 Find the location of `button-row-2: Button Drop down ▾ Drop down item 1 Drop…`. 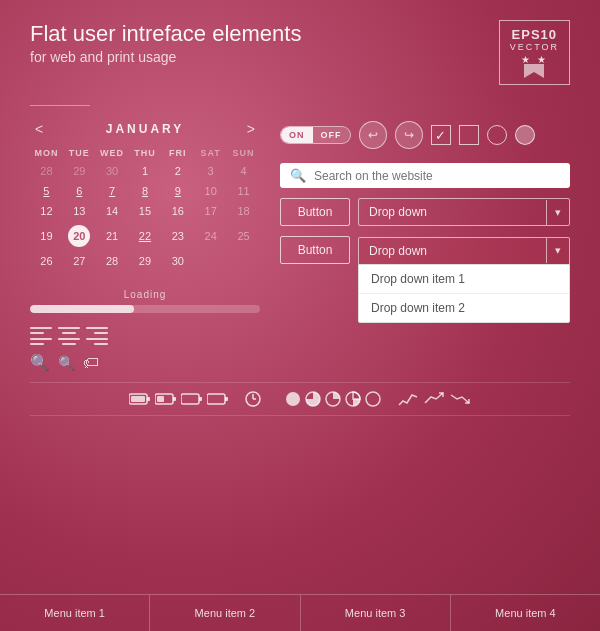

button-row-2: Button Drop down ▾ Drop down item 1 Drop… is located at coordinates (425, 250).